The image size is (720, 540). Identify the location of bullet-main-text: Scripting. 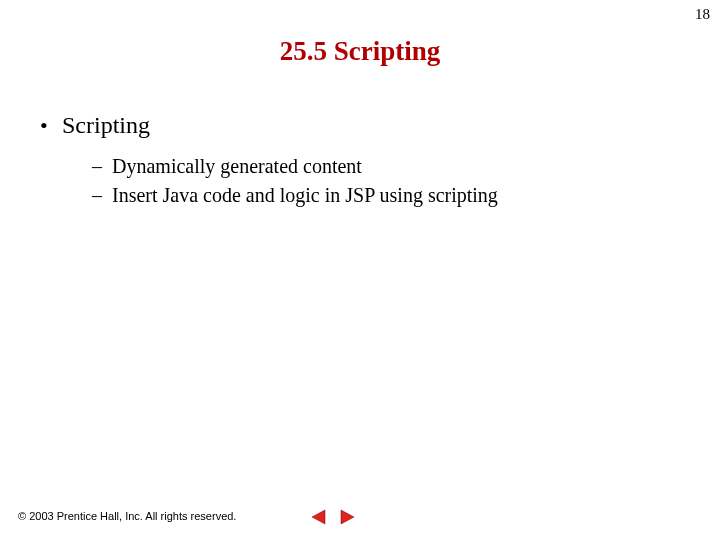
(106, 126).